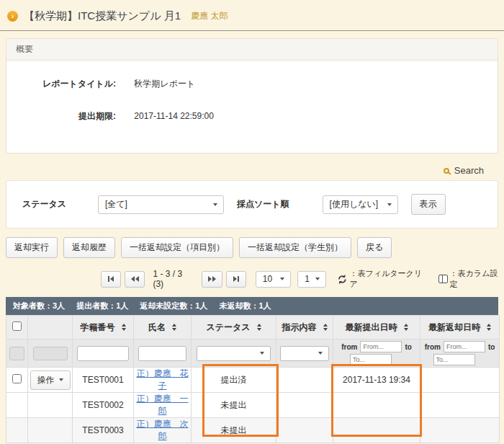  Describe the element at coordinates (253, 405) in the screenshot. I see `table-row: TEST0002 正）慶應 一郎 未提出` at that location.